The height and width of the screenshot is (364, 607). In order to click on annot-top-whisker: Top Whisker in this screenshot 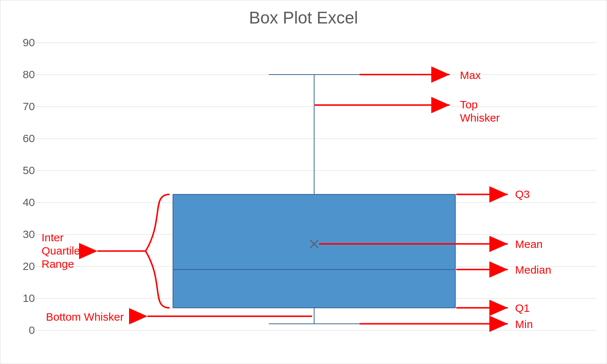, I will do `click(480, 111)`.